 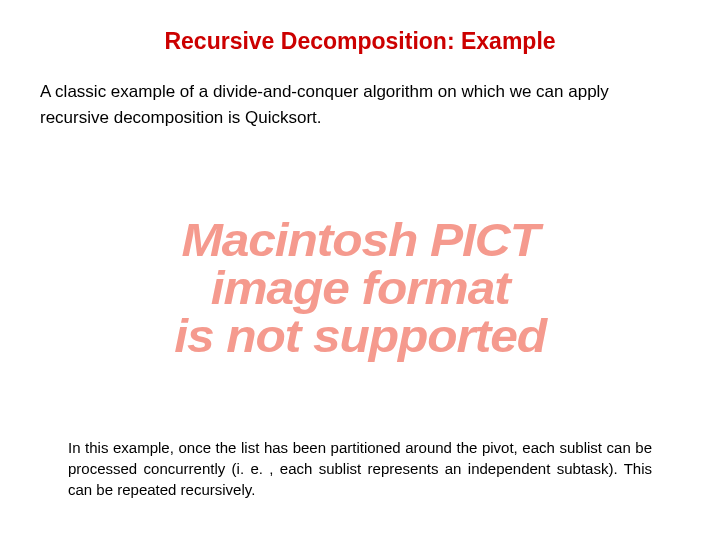 What do you see at coordinates (360, 240) in the screenshot?
I see `placeholder-line-1: Macintosh PICT` at bounding box center [360, 240].